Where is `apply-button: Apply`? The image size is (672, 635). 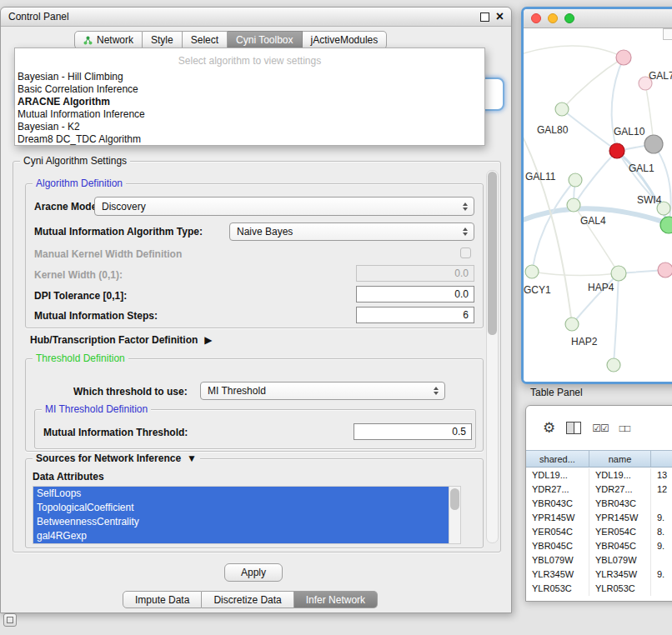 apply-button: Apply is located at coordinates (253, 572).